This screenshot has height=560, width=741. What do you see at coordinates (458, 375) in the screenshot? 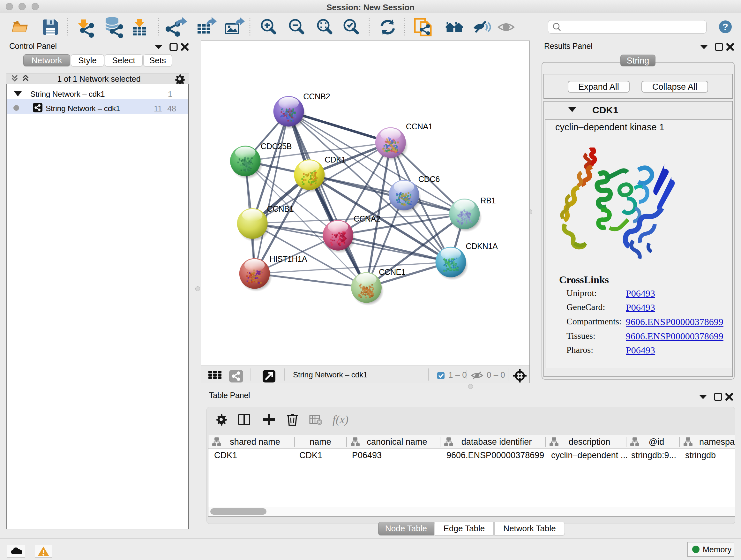
I see `svg-text: 1 – 0` at bounding box center [458, 375].